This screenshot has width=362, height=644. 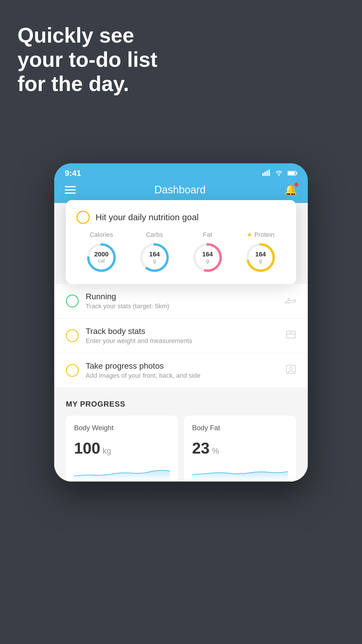 What do you see at coordinates (291, 190) in the screenshot?
I see `notification-button: 🔔` at bounding box center [291, 190].